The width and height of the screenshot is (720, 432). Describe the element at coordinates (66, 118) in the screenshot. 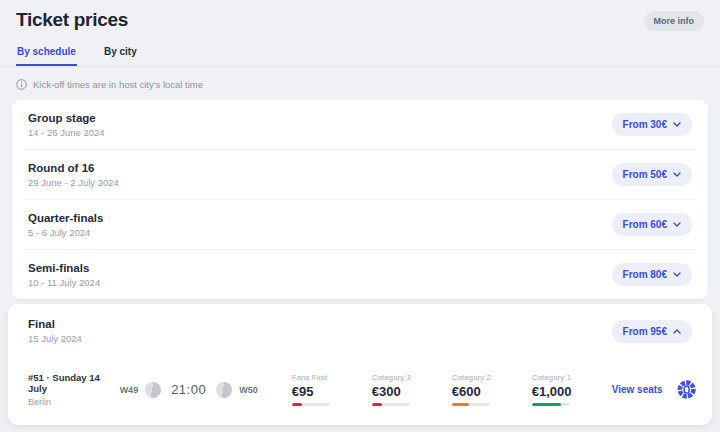

I see `stage-name: Group stage` at that location.